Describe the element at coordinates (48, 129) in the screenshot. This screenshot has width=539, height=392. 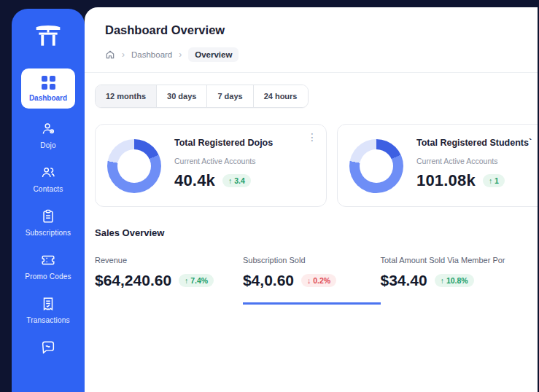
I see `person-gear-icon` at that location.